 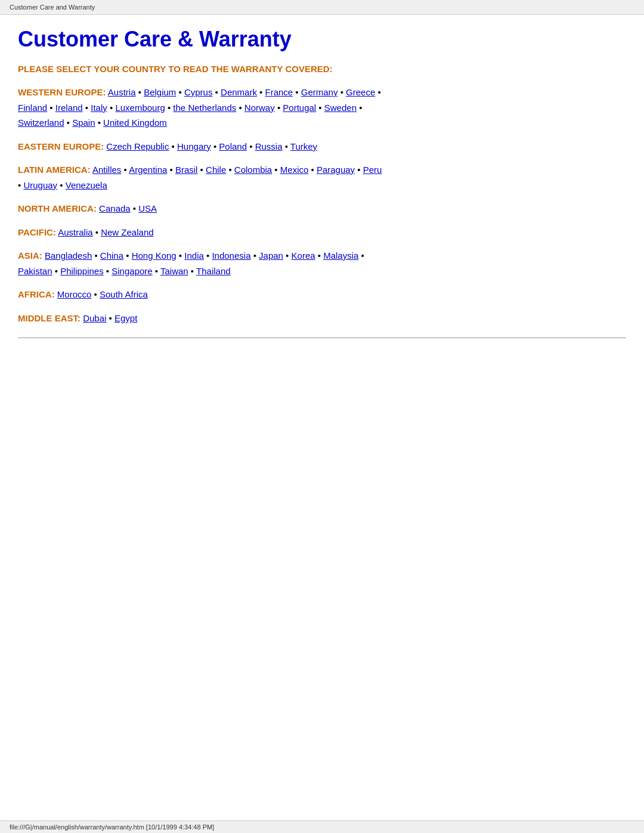 What do you see at coordinates (322, 147) in the screenshot?
I see `region-eastern-europe: EASTERN EUROPE: Czech Republic • Hungary…` at bounding box center [322, 147].